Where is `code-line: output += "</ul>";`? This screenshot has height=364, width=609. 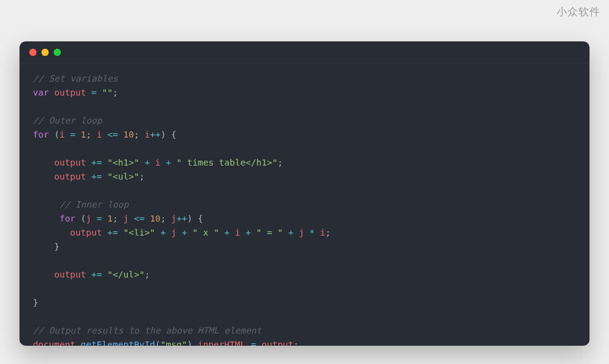 code-line: output += "</ul>"; is located at coordinates (304, 275).